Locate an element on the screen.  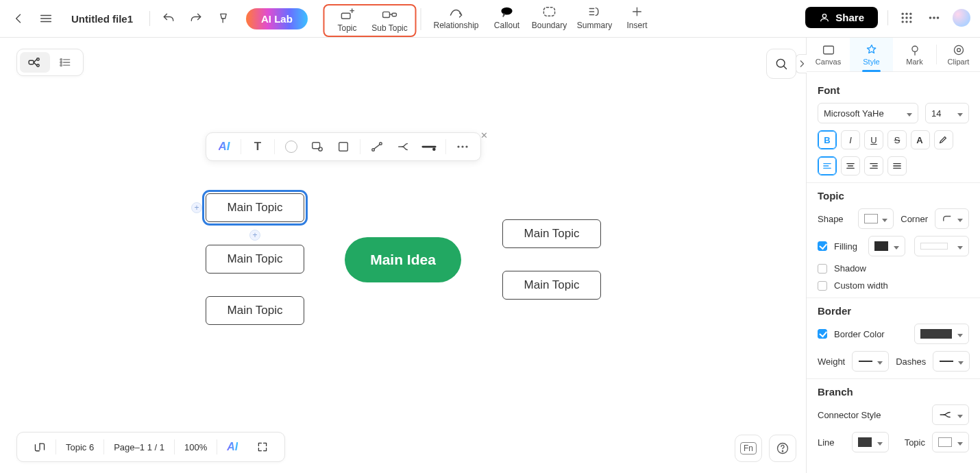
strike-button: S is located at coordinates (897, 140).